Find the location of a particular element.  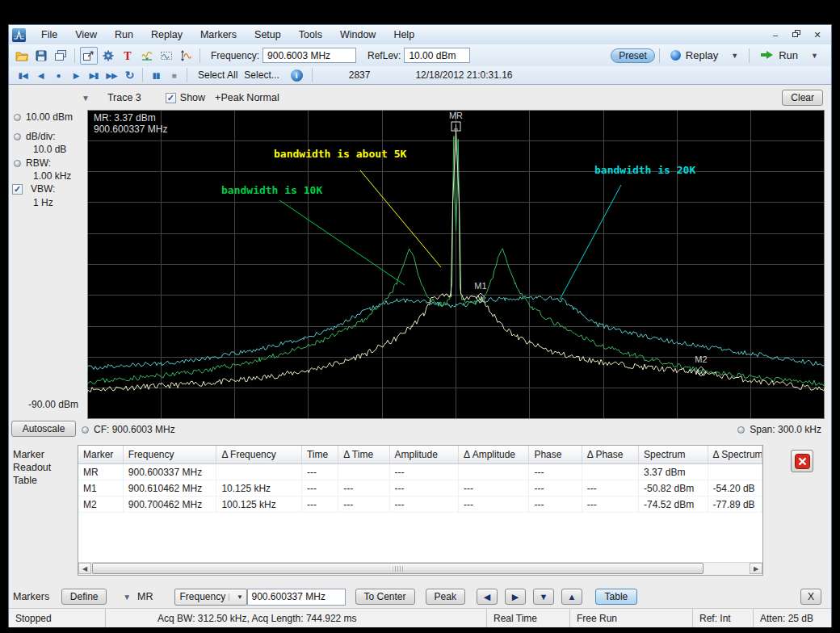

timestamp: 12/18/2012 21:0:31.16 is located at coordinates (464, 75).